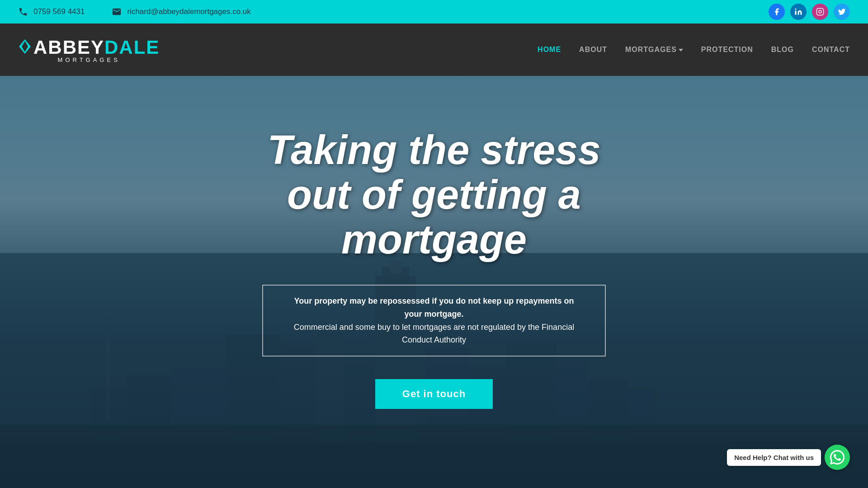 The width and height of the screenshot is (868, 488). I want to click on nav-links: HOME ABOUT MORTGAGES PROTECTION BLOG CON…, so click(693, 50).